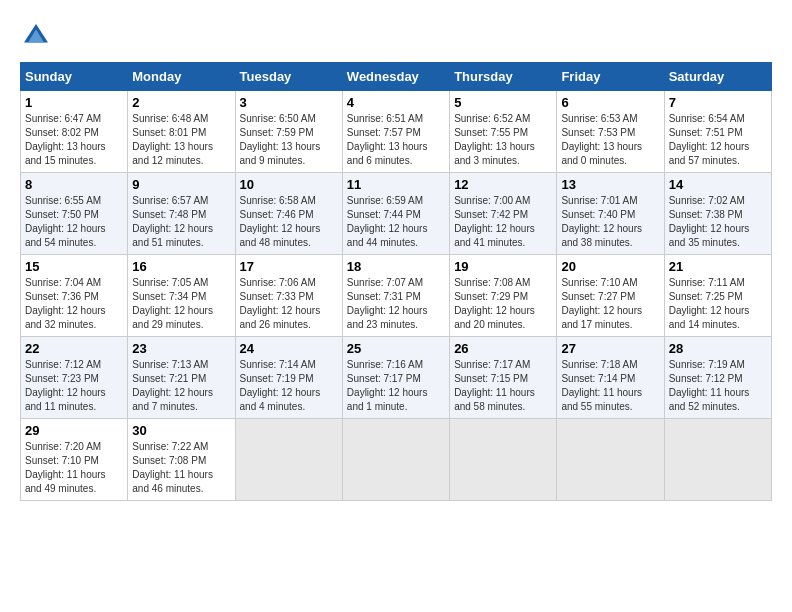 This screenshot has width=792, height=612. Describe the element at coordinates (74, 386) in the screenshot. I see `day-detail: Sunrise: 7:12 AMSunset: 7:23 PMDaylight:…` at that location.